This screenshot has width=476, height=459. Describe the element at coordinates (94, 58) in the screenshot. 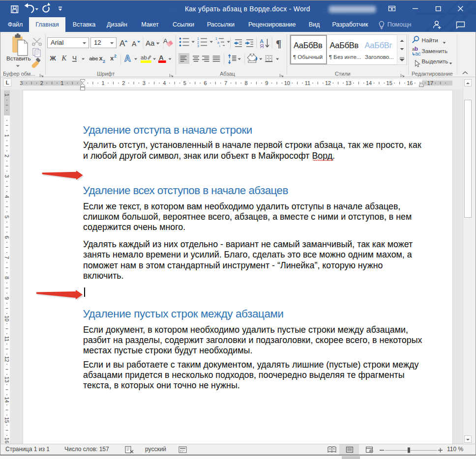

I see `svg-text: abc` at that location.